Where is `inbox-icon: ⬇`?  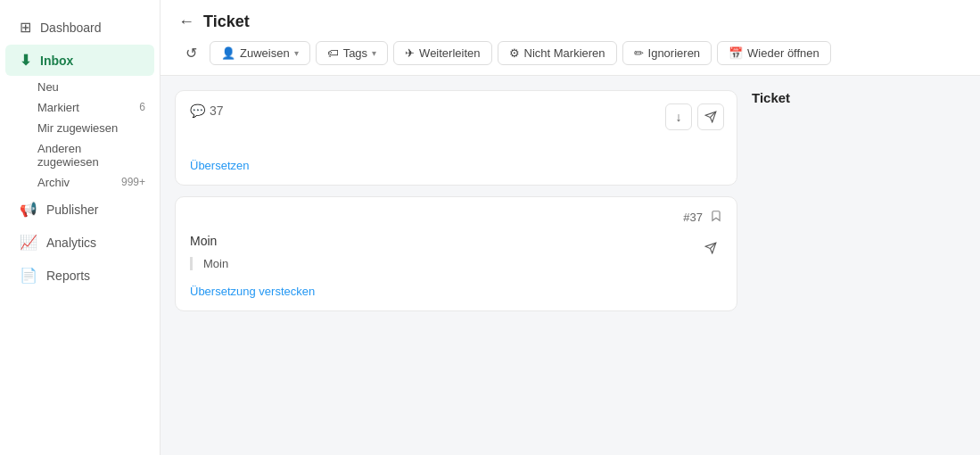 inbox-icon: ⬇ is located at coordinates (25, 61).